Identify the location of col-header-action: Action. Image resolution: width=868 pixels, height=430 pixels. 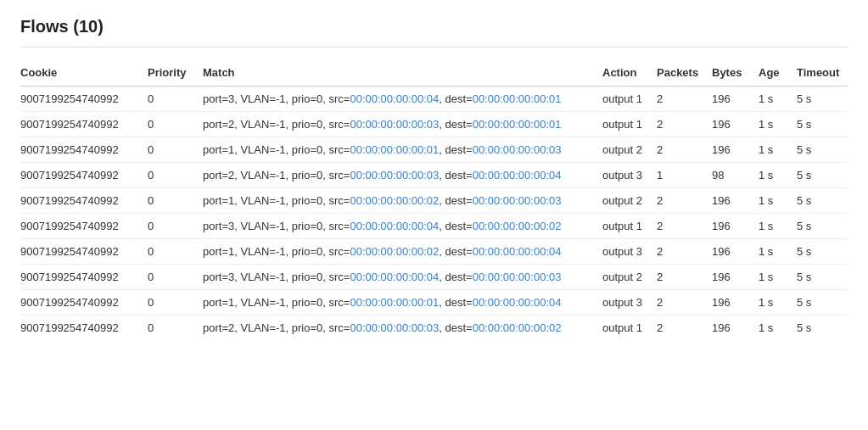
(623, 74).